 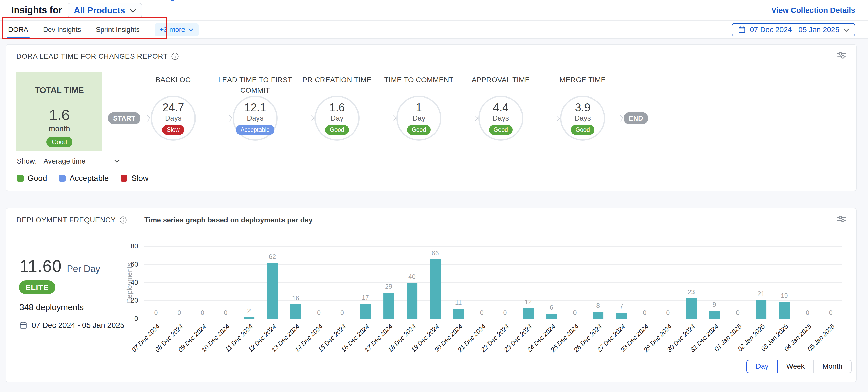 I want to click on bar-value-label: 62, so click(x=272, y=257).